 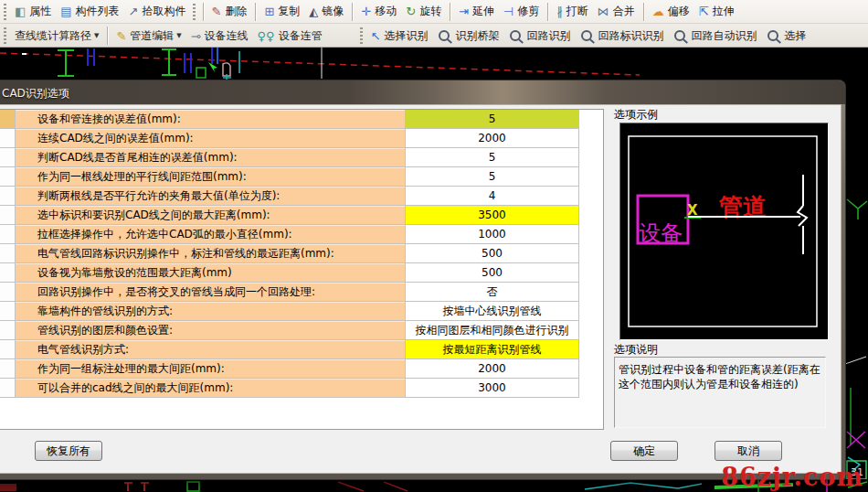 What do you see at coordinates (724, 11) in the screenshot?
I see `stretch-label: 拉伸` at bounding box center [724, 11].